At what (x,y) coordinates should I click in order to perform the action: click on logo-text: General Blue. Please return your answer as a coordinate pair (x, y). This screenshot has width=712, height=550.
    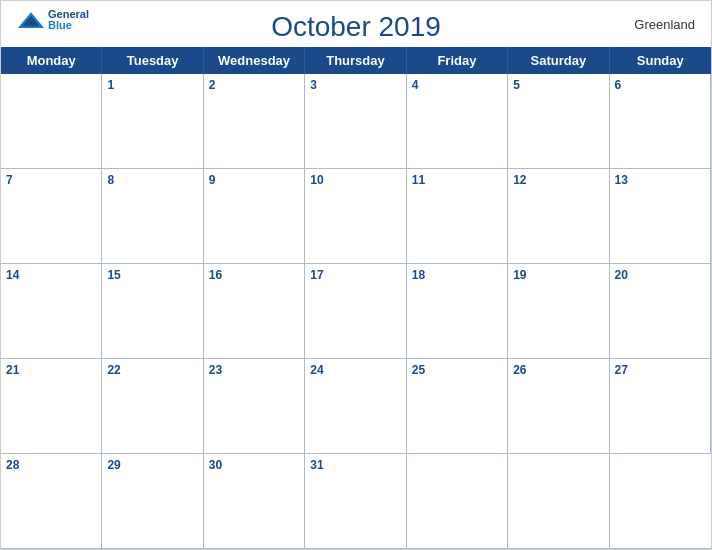
    Looking at the image, I should click on (68, 20).